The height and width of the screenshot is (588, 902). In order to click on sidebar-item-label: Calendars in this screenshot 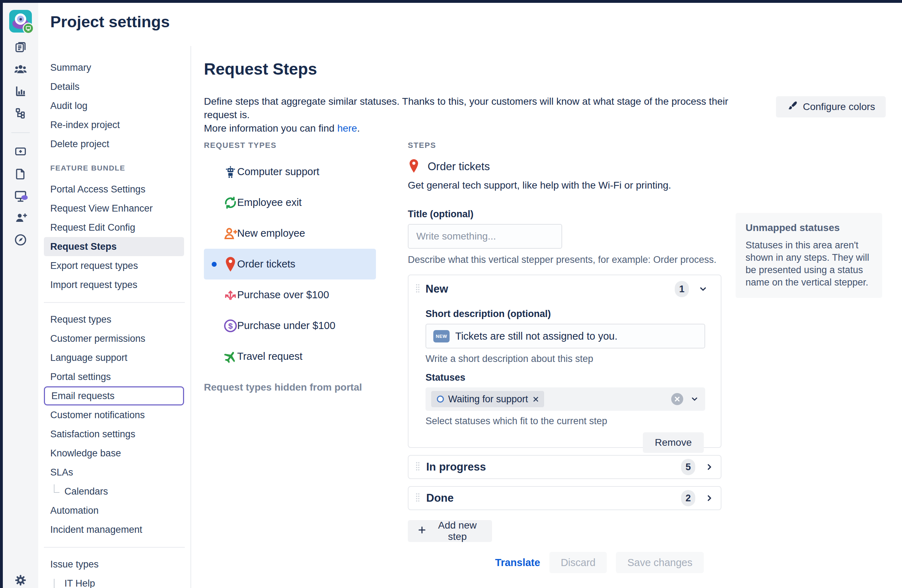, I will do `click(86, 492)`.